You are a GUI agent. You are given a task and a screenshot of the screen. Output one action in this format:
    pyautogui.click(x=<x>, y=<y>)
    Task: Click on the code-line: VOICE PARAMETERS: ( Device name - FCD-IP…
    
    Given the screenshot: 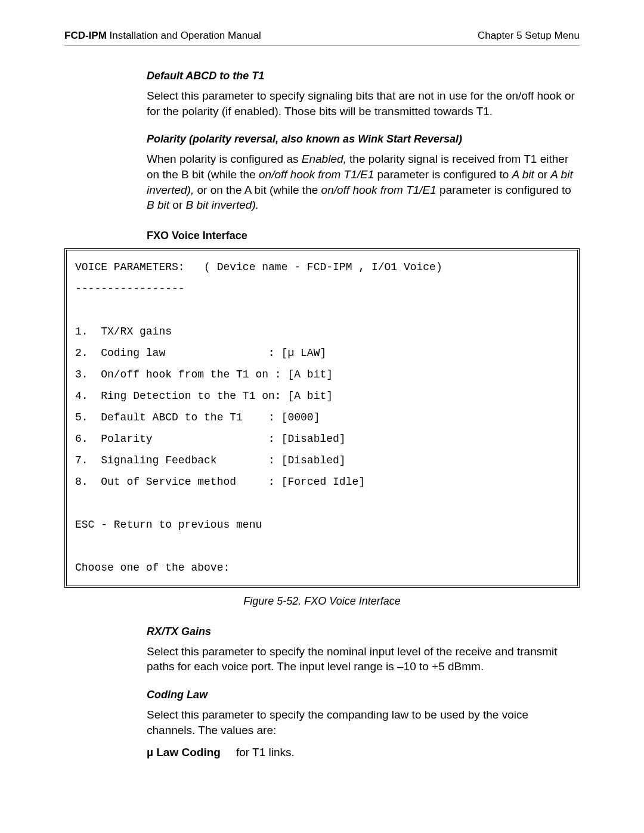 What is the action you would take?
    pyautogui.click(x=259, y=267)
    